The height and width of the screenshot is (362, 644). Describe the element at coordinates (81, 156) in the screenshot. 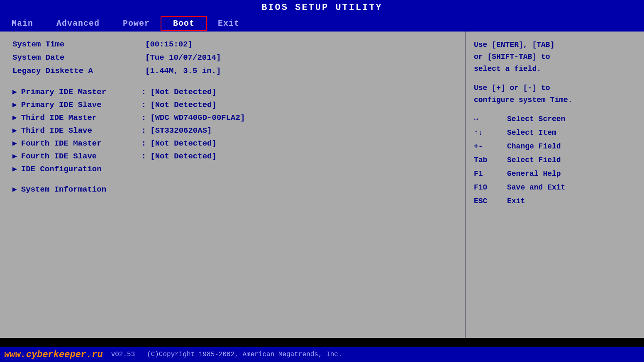

I see `submenu-label: Fourth IDE Slave` at that location.